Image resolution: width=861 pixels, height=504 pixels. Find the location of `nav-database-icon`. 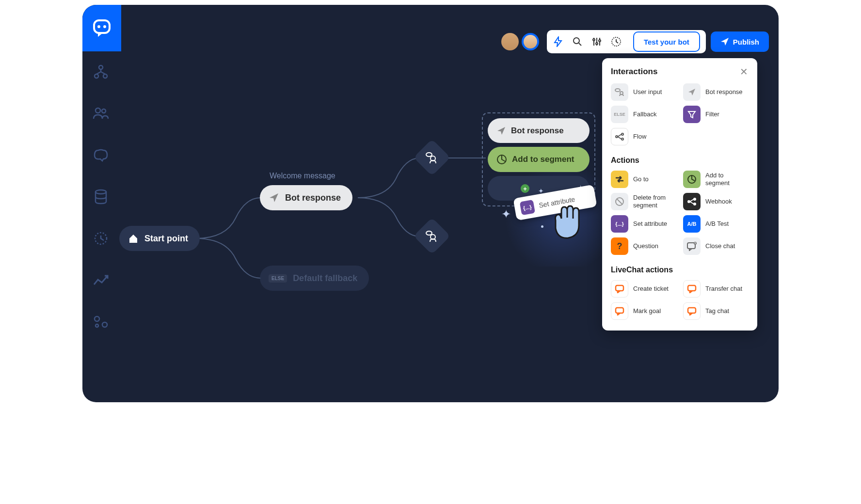

nav-database-icon is located at coordinates (101, 197).